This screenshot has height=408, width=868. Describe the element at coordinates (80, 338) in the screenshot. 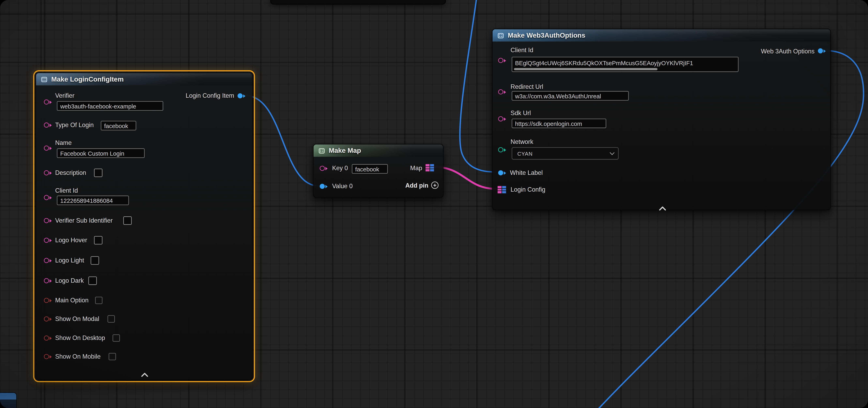

I see `pin-label-show-on-desktop: Show On Desktop` at that location.